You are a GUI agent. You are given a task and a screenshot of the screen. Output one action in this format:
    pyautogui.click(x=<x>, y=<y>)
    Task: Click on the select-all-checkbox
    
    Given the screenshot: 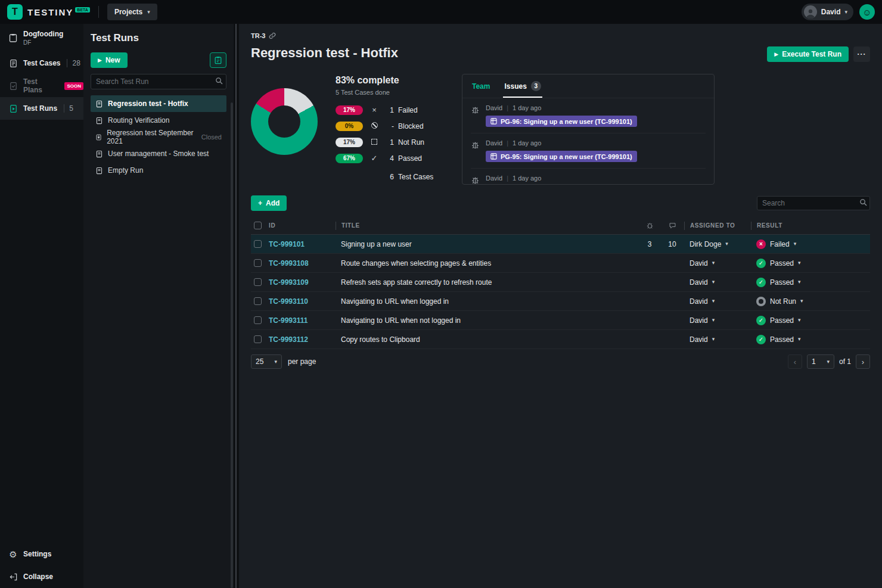 What is the action you would take?
    pyautogui.click(x=257, y=225)
    